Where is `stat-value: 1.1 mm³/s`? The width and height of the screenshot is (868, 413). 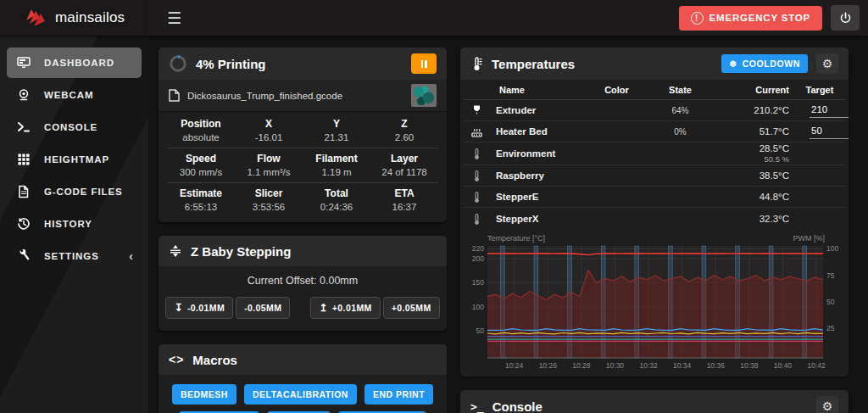
stat-value: 1.1 mm³/s is located at coordinates (269, 172).